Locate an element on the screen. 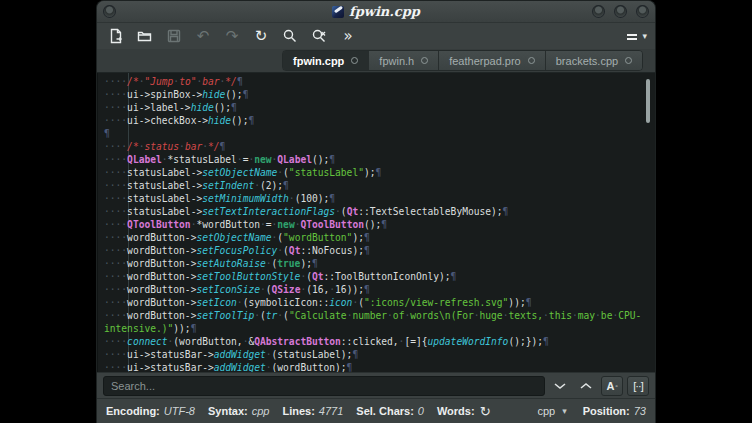 This screenshot has width=752, height=423. search-input is located at coordinates (324, 386).